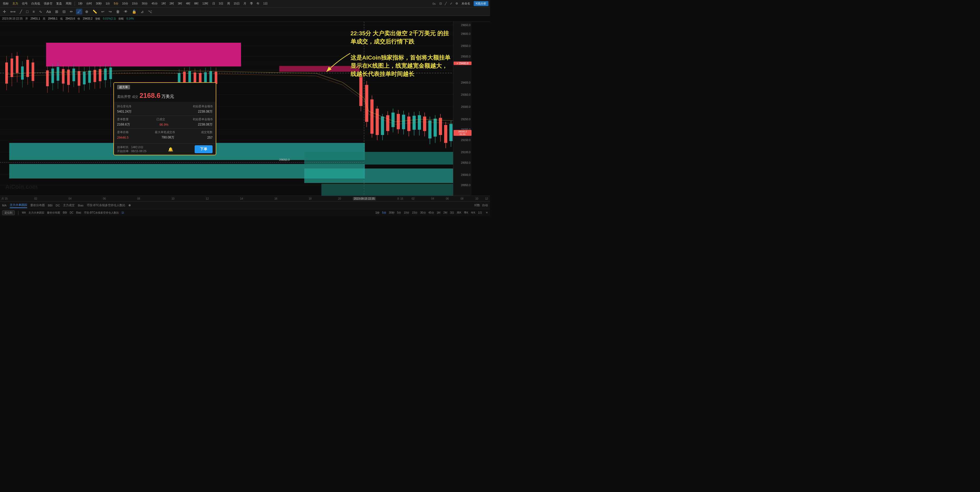 Image resolution: width=980 pixels, height=492 pixels. Describe the element at coordinates (118, 11) in the screenshot. I see `delete-icon: 🗑` at that location.